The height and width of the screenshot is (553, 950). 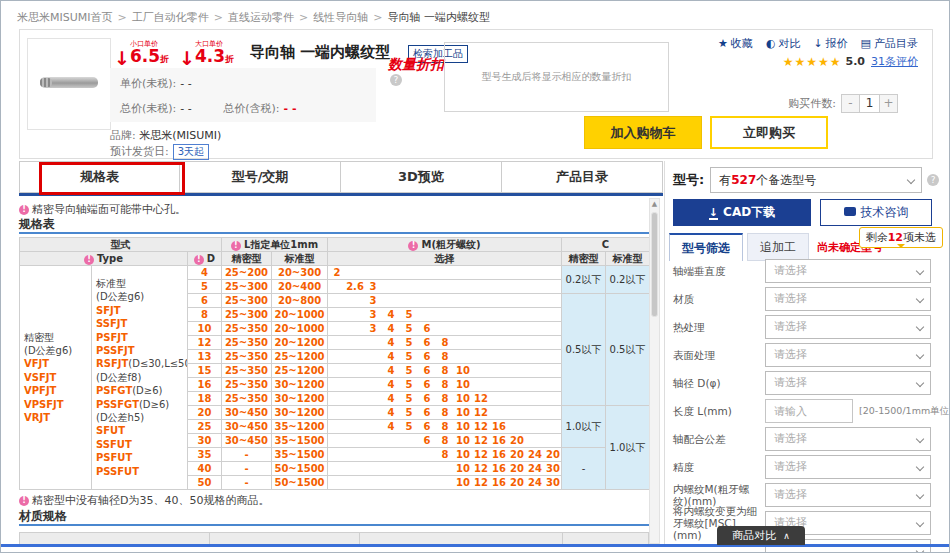 I want to click on tab-main: 产品目录, so click(x=582, y=177).